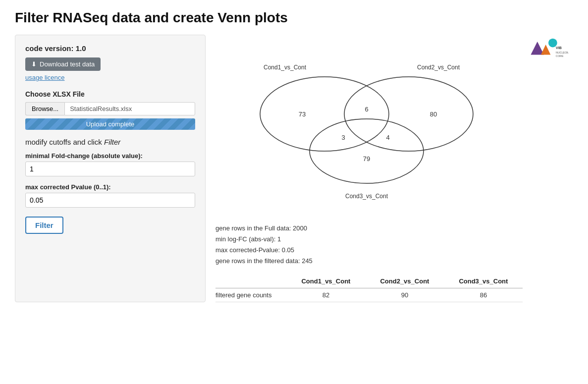 This screenshot has height=384, width=588. What do you see at coordinates (285, 67) in the screenshot?
I see `svg-text: Cond1_vs_Cont` at bounding box center [285, 67].